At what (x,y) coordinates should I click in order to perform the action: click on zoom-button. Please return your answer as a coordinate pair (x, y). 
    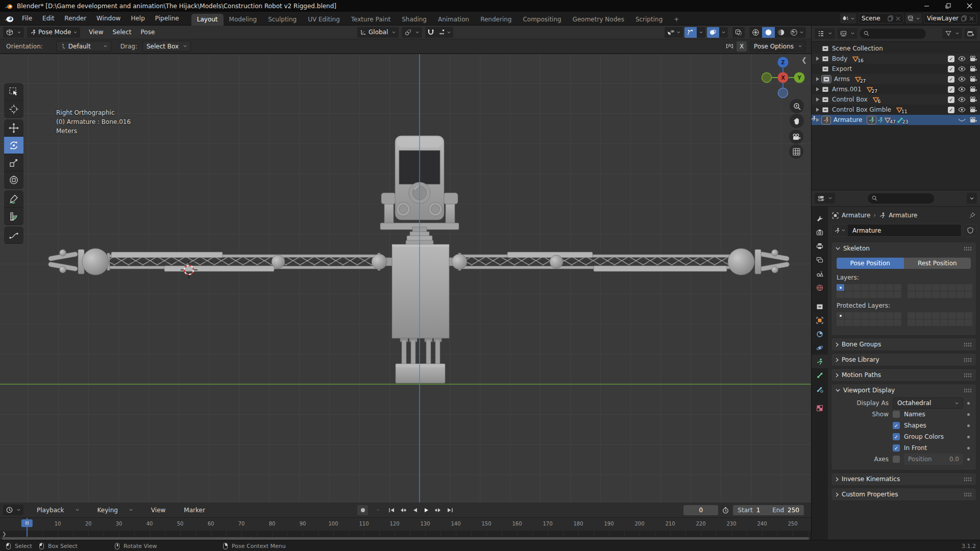
    Looking at the image, I should click on (797, 106).